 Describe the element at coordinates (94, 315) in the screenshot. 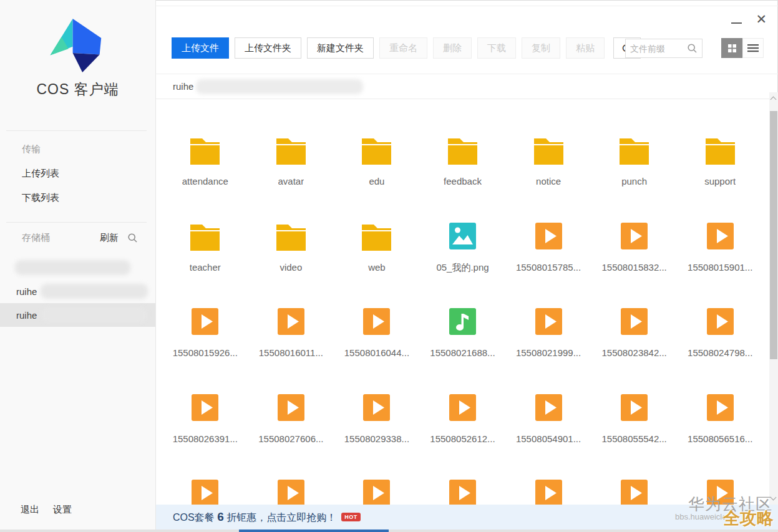

I see `redacted-blur` at that location.